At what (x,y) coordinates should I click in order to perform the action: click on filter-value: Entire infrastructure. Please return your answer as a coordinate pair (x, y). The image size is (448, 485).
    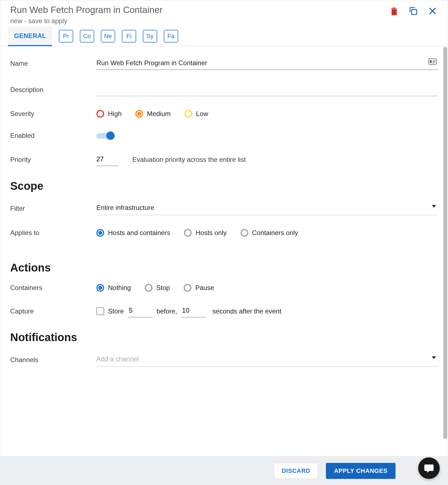
    Looking at the image, I should click on (125, 208).